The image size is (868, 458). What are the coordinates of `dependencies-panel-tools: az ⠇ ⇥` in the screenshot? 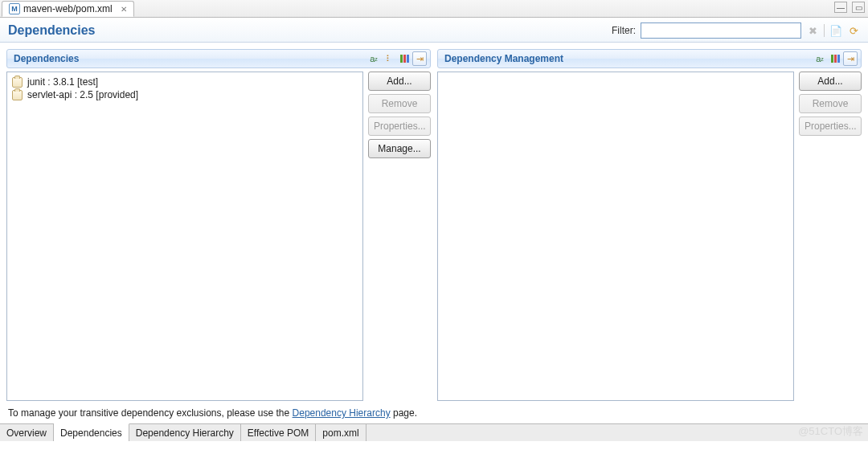 It's located at (397, 59).